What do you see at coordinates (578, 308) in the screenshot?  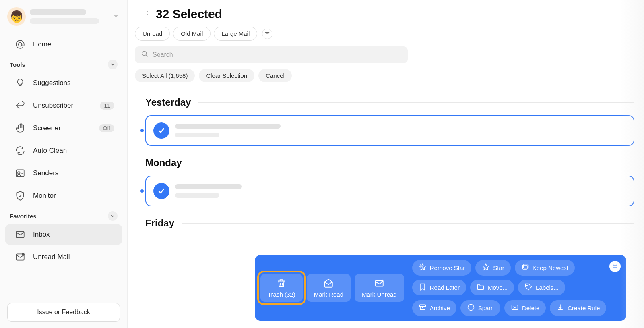 I see `create-rule-button: Create Rule` at bounding box center [578, 308].